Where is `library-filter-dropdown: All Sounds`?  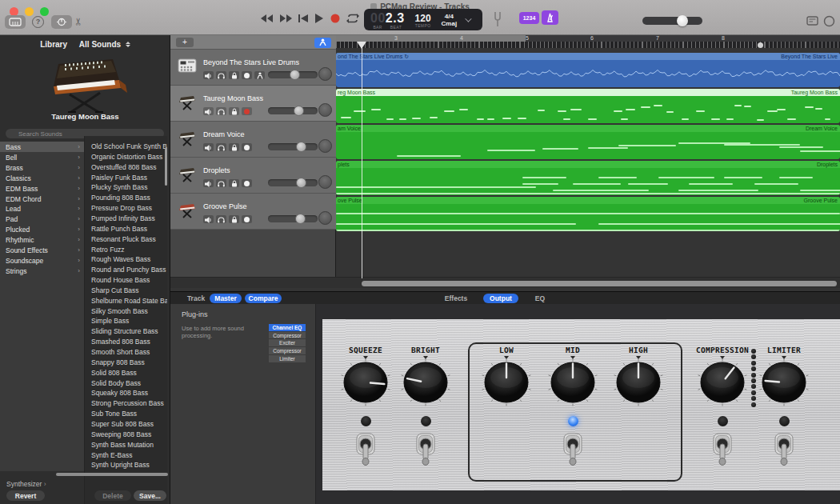 library-filter-dropdown: All Sounds is located at coordinates (100, 45).